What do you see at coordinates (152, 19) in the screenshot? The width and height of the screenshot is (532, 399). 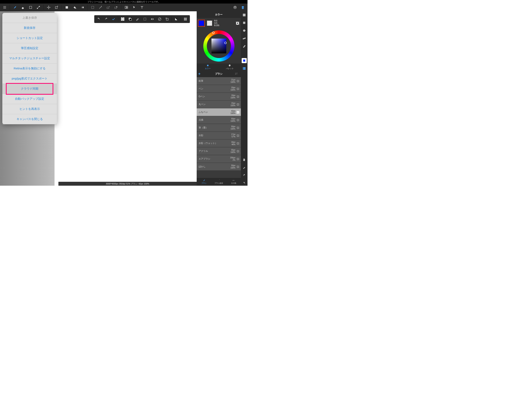 I see `flip-h-icon` at bounding box center [152, 19].